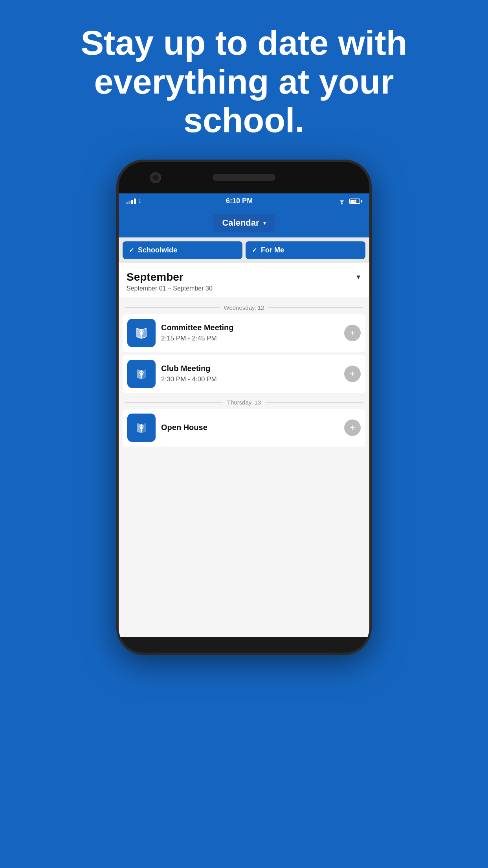 The image size is (488, 868). What do you see at coordinates (350, 201) in the screenshot?
I see `status-right-icons: ⚡` at bounding box center [350, 201].